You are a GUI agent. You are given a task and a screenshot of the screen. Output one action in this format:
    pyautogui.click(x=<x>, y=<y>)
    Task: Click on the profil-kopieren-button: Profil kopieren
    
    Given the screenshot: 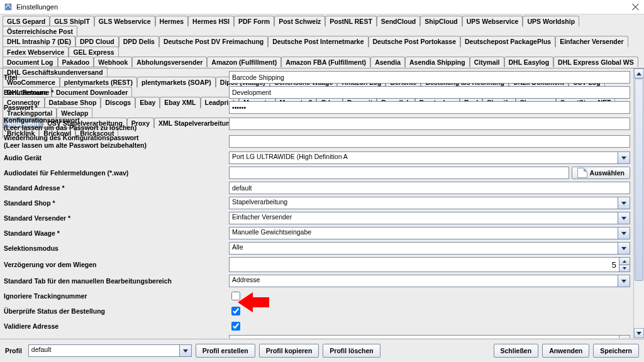 What is the action you would take?
    pyautogui.click(x=289, y=351)
    